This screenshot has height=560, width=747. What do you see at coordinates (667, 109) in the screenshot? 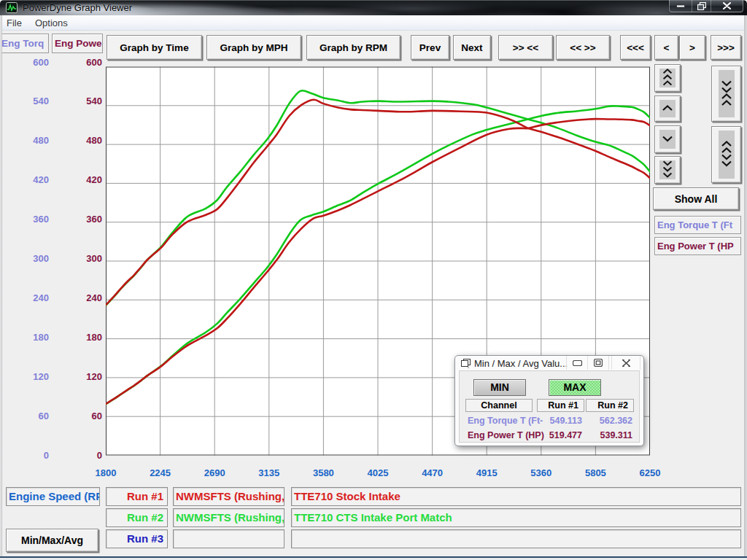
I see `scroll-up-pad` at bounding box center [667, 109].